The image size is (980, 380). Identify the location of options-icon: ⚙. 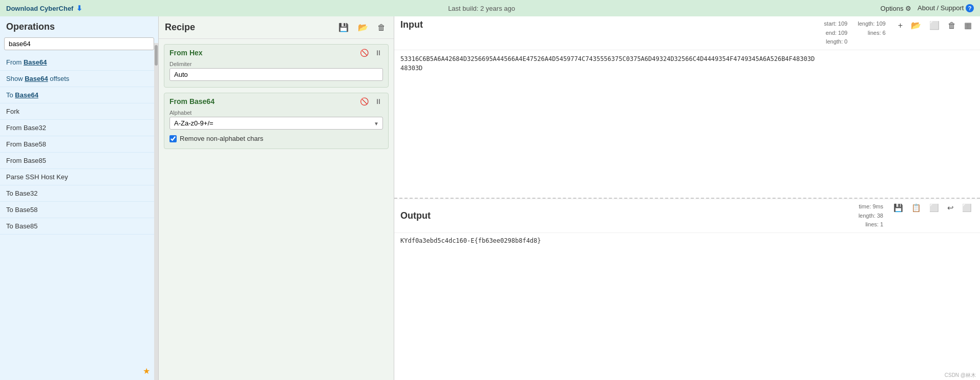
(908, 8).